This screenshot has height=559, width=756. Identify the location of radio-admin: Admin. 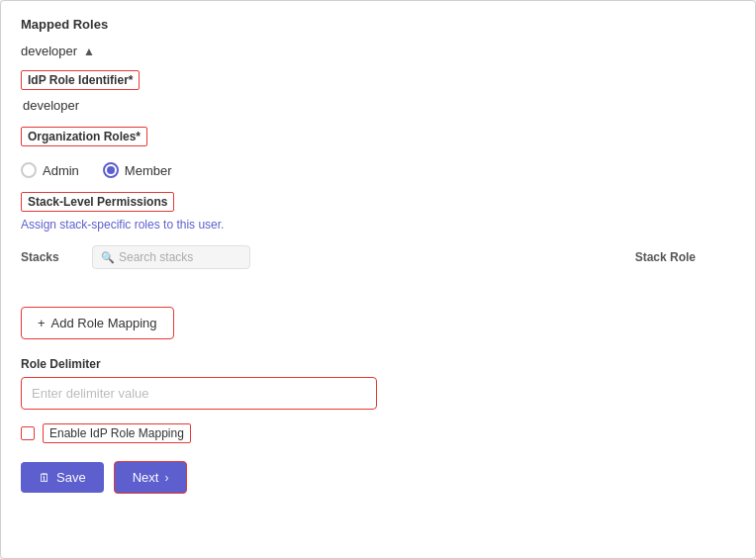
(49, 170).